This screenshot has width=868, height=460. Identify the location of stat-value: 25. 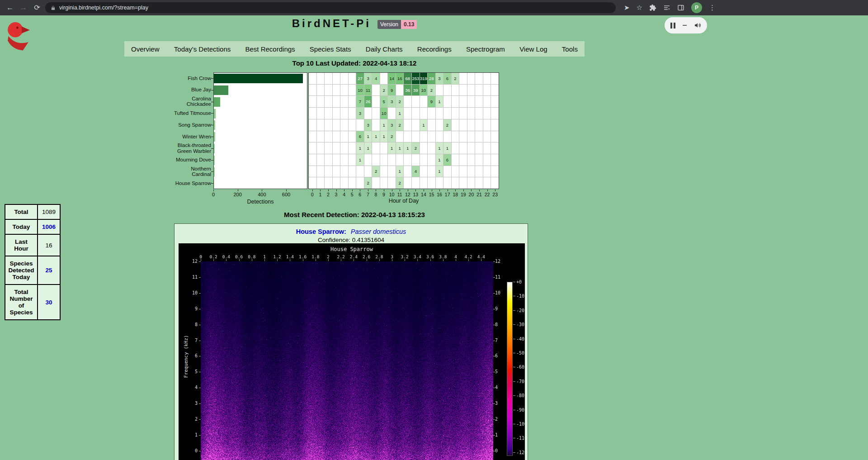
(49, 270).